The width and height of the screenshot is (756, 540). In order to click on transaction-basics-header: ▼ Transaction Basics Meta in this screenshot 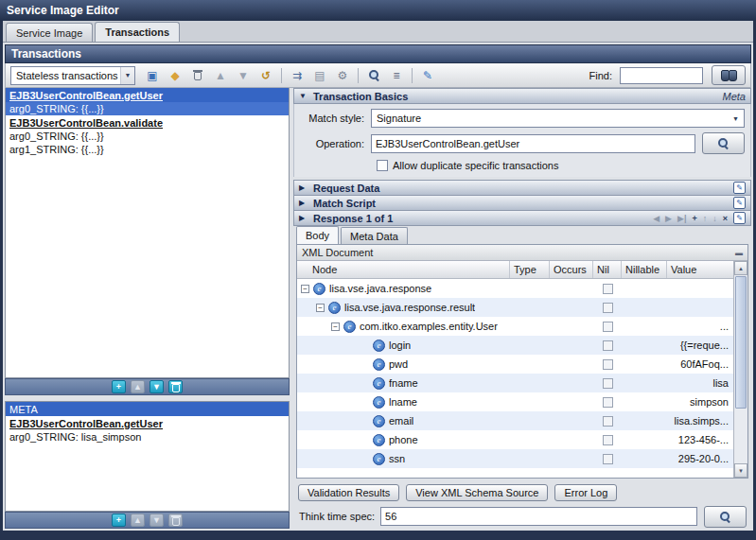, I will do `click(522, 96)`.